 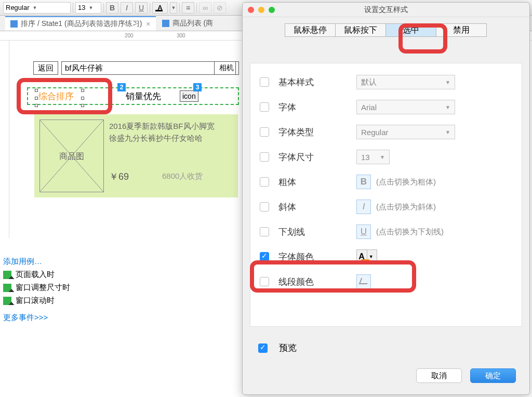 What do you see at coordinates (493, 376) in the screenshot?
I see `ok-button: 确定` at bounding box center [493, 376].